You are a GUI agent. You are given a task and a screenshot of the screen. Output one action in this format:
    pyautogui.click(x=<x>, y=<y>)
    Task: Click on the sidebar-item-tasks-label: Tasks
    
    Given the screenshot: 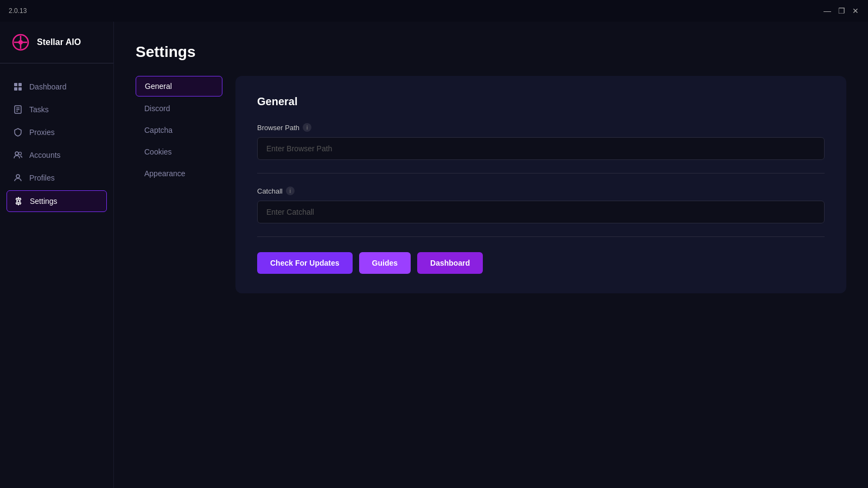 What is the action you would take?
    pyautogui.click(x=39, y=110)
    